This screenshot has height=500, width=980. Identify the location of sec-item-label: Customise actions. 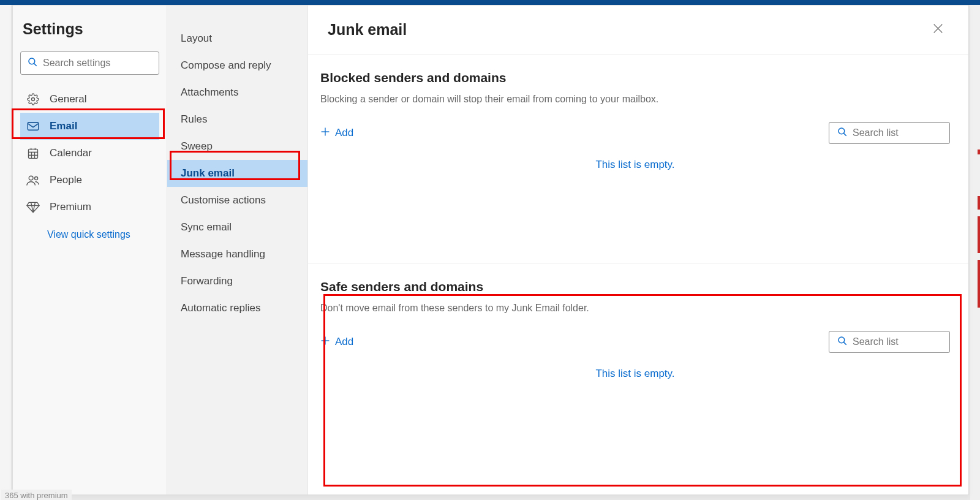
(223, 200).